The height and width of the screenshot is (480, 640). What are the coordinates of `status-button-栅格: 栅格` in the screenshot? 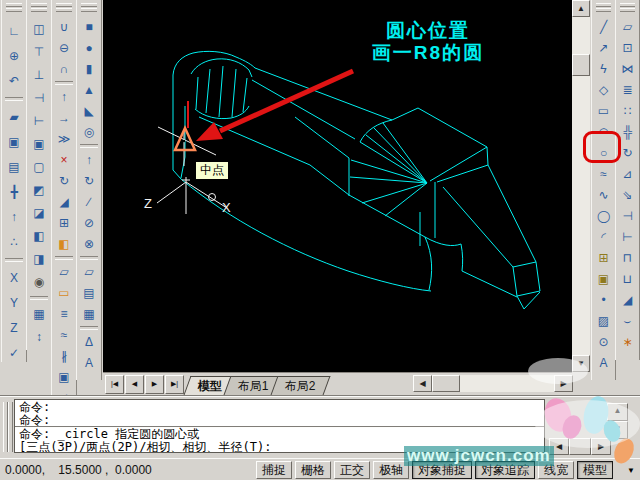 It's located at (313, 470).